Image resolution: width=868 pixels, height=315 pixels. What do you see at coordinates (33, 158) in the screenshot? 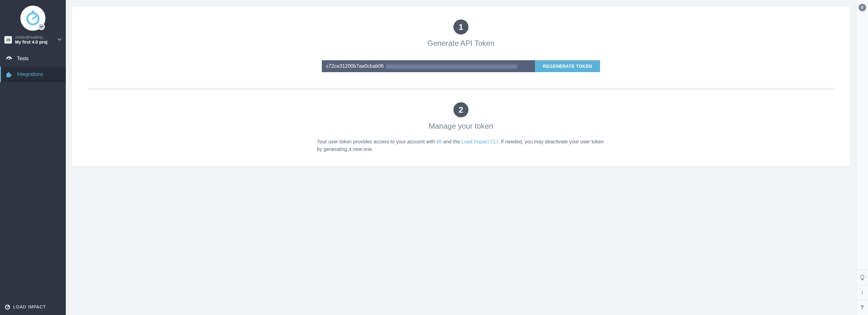
I see `sidebar: JS mislav@loadimp... My first 4.0 proj T…` at bounding box center [33, 158].